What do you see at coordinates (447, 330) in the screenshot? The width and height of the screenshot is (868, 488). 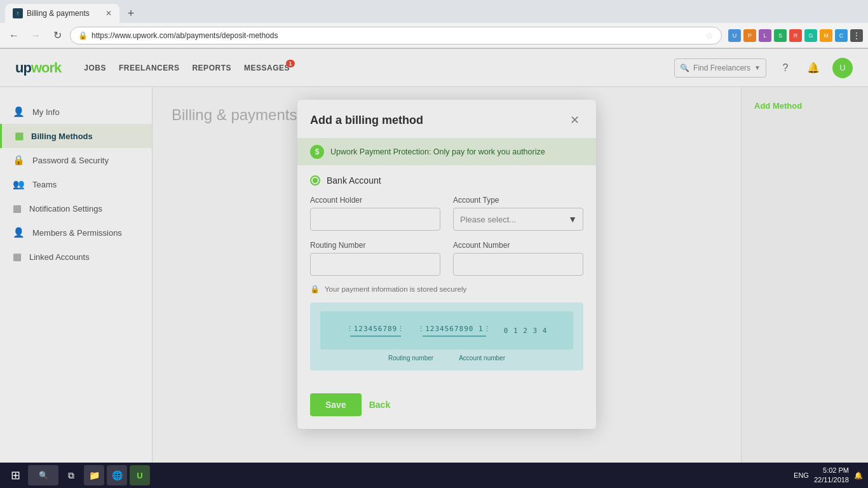 I see `check-image: ⋮123456789⋮ ⋮1234567890 1⋮ 0 1 2 3 4` at bounding box center [447, 330].